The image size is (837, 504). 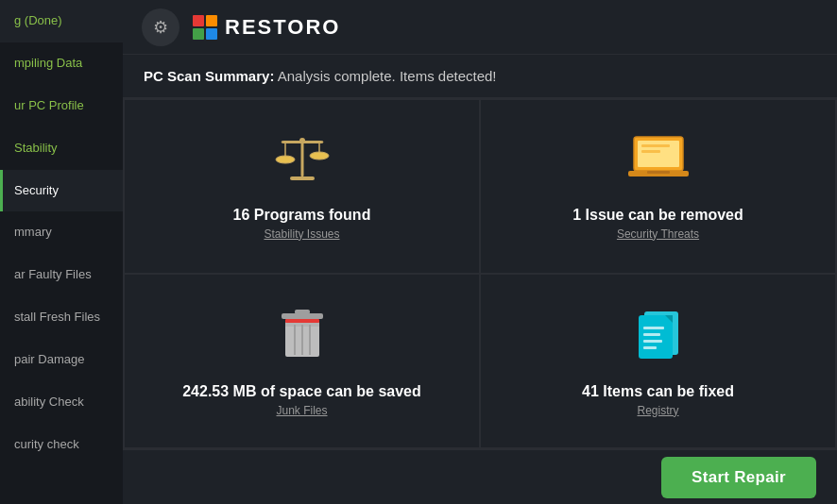 What do you see at coordinates (658, 392) in the screenshot?
I see `registry-value: 41 Items can be fixed` at bounding box center [658, 392].